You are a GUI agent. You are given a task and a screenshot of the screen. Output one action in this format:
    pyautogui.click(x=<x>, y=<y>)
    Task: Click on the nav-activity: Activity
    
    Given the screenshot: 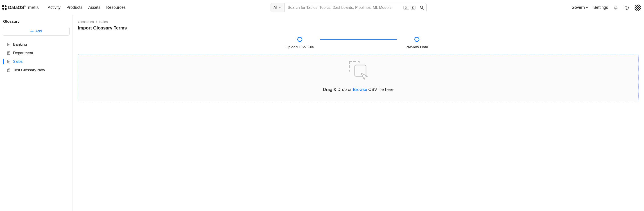 What is the action you would take?
    pyautogui.click(x=54, y=7)
    